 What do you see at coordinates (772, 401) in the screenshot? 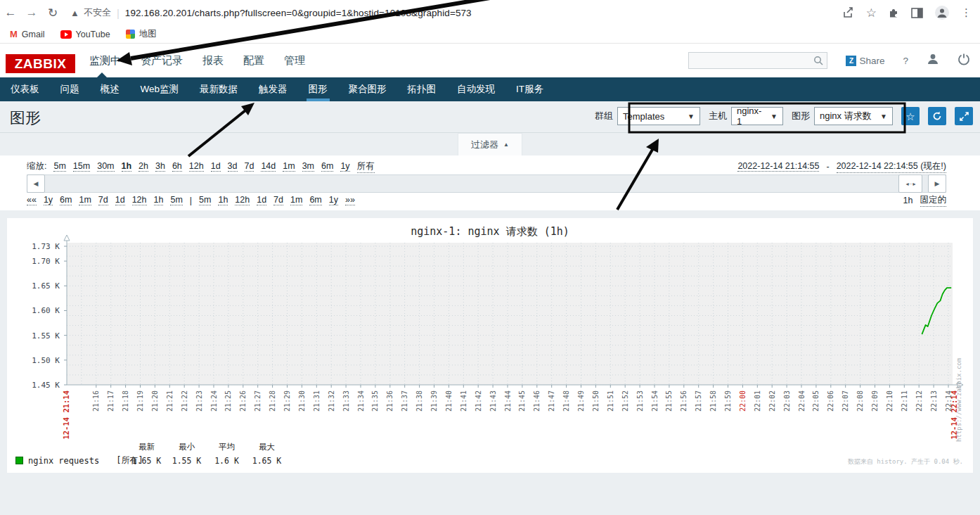
I see `svg-text: 22:02` at bounding box center [772, 401].